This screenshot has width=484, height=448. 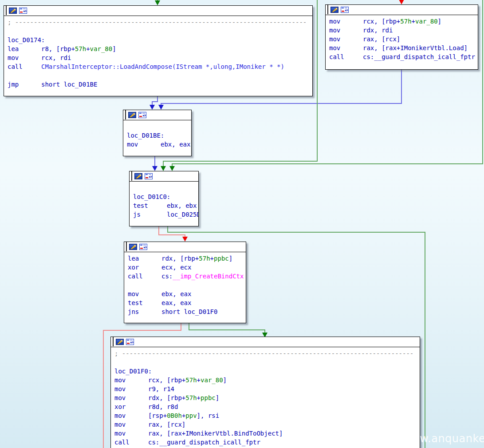 What do you see at coordinates (145, 267) in the screenshot?
I see `mnemonic: xor` at bounding box center [145, 267].